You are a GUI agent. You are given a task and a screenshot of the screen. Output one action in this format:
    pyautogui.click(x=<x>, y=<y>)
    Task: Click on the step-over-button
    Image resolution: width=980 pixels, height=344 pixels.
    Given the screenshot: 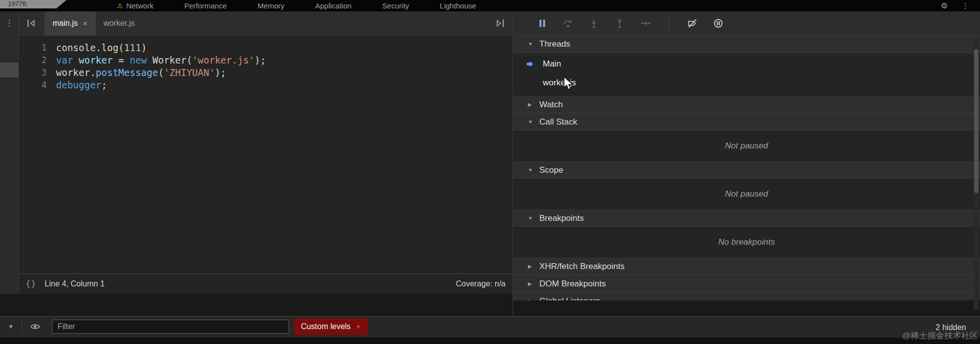 What is the action you would take?
    pyautogui.click(x=568, y=23)
    